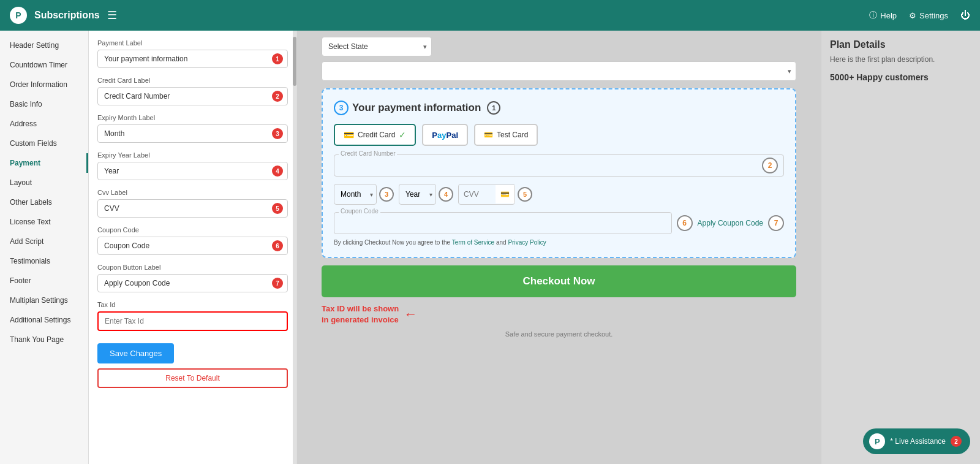 The image size is (980, 464). What do you see at coordinates (277, 246) in the screenshot?
I see `badge-6: 6` at bounding box center [277, 246].